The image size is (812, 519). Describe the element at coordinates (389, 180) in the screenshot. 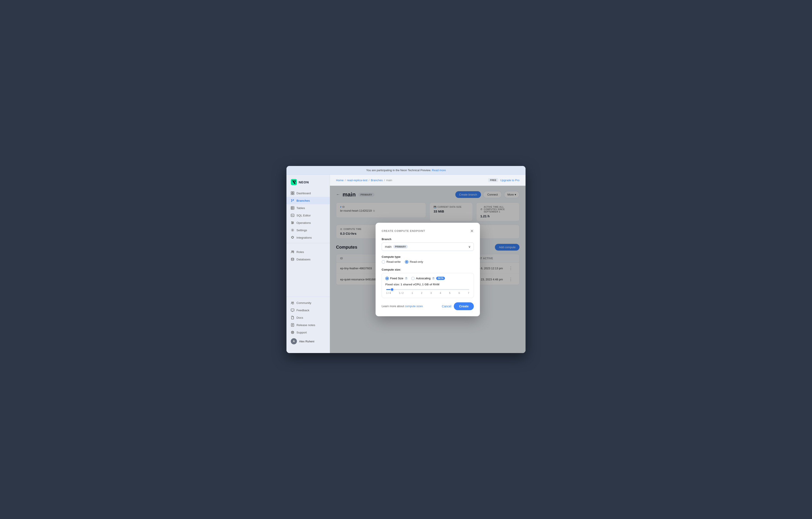

I see `breadcrumb-current: main` at that location.